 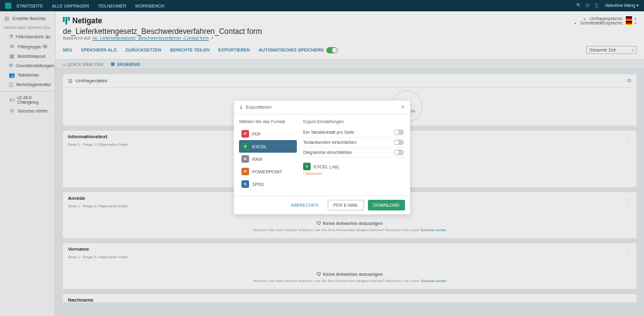 What do you see at coordinates (259, 107) in the screenshot?
I see `modal-title: Exportieren` at bounding box center [259, 107].